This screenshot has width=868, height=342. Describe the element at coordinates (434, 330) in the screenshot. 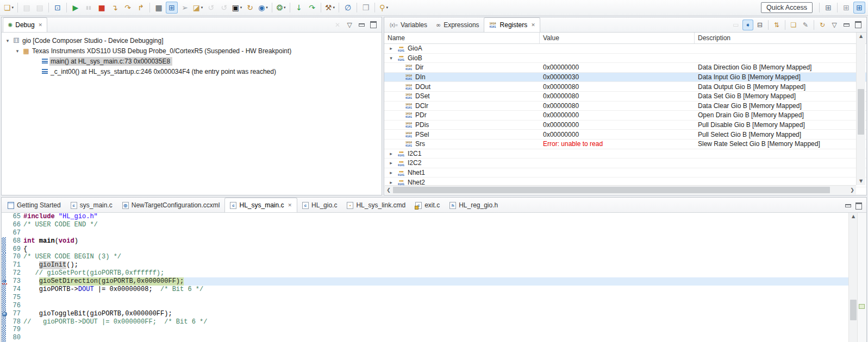

I see `code-line-79: 79` at that location.